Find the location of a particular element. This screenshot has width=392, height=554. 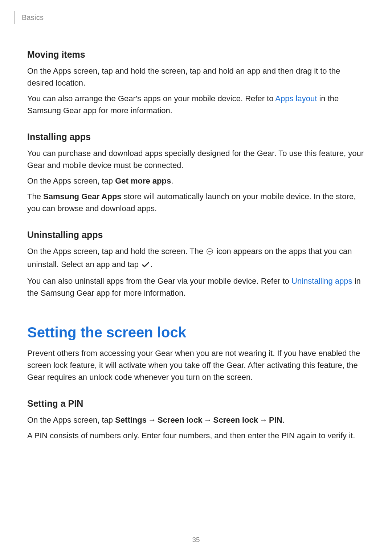

text-fragment: On the Apps screen, tap and hold the scr… is located at coordinates (116, 251).